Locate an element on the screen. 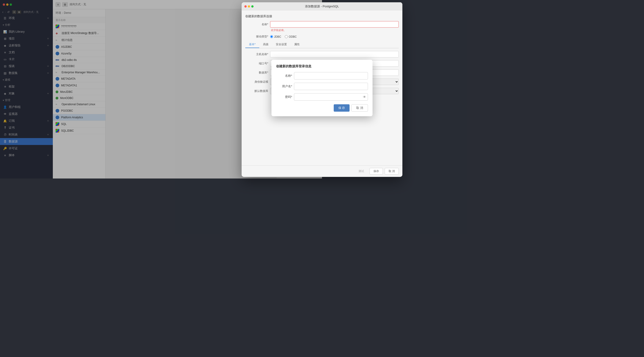 This screenshot has width=644, height=357. auth-label: 身份验证模 is located at coordinates (257, 82).